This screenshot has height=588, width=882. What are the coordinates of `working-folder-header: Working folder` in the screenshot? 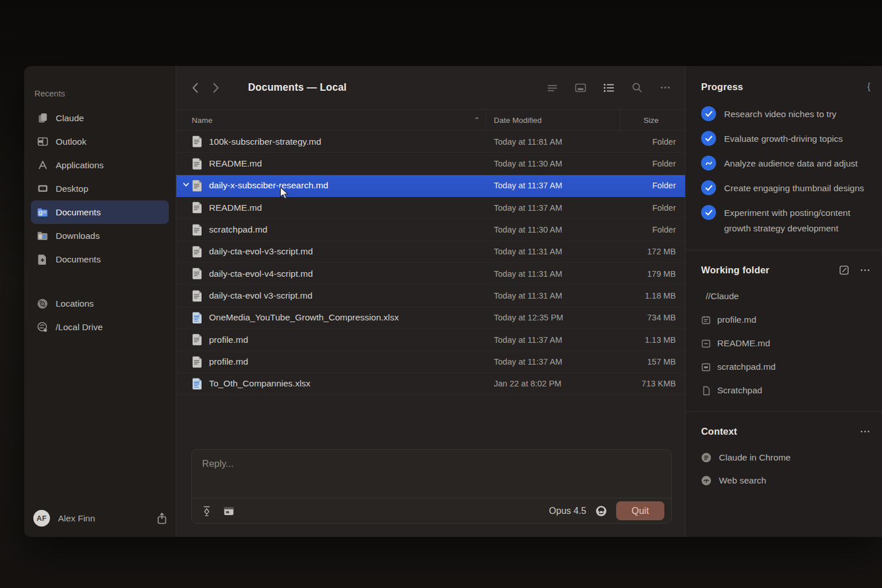 It's located at (786, 270).